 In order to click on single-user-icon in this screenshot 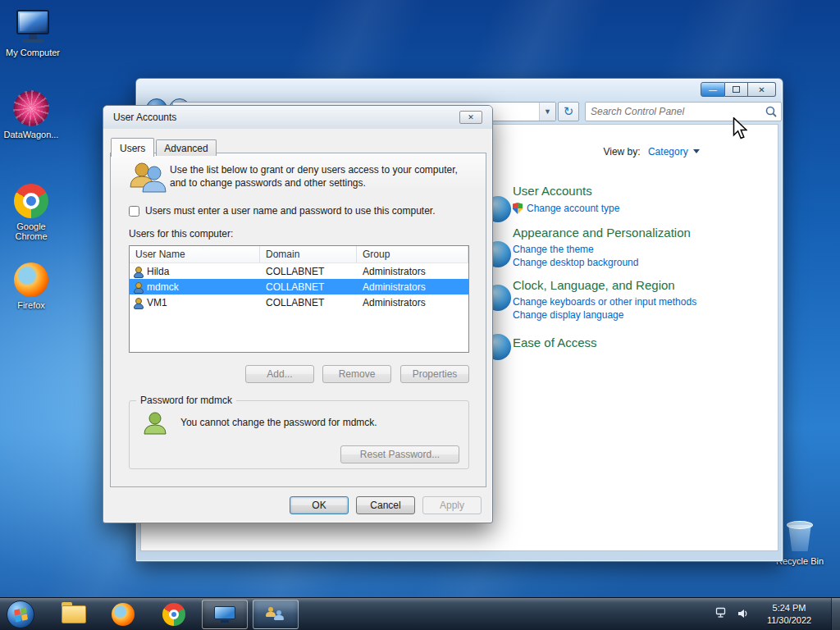, I will do `click(155, 425)`.